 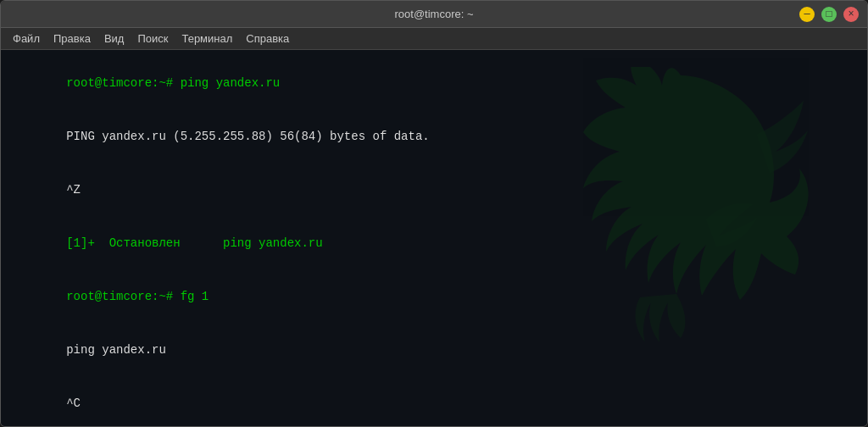 I want to click on line-4: [1]+ Остановлен ping yandex.ru, so click(x=434, y=244).